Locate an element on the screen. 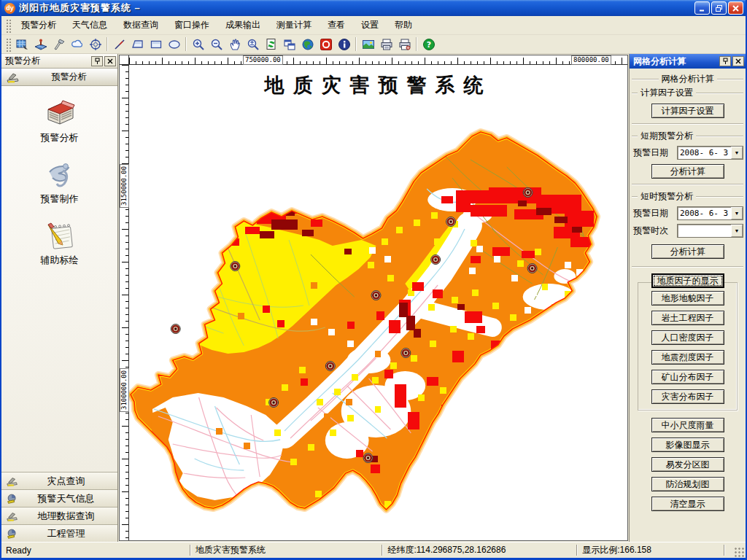 The width and height of the screenshot is (747, 560). menu-weather-info: 天气信息 is located at coordinates (90, 25).